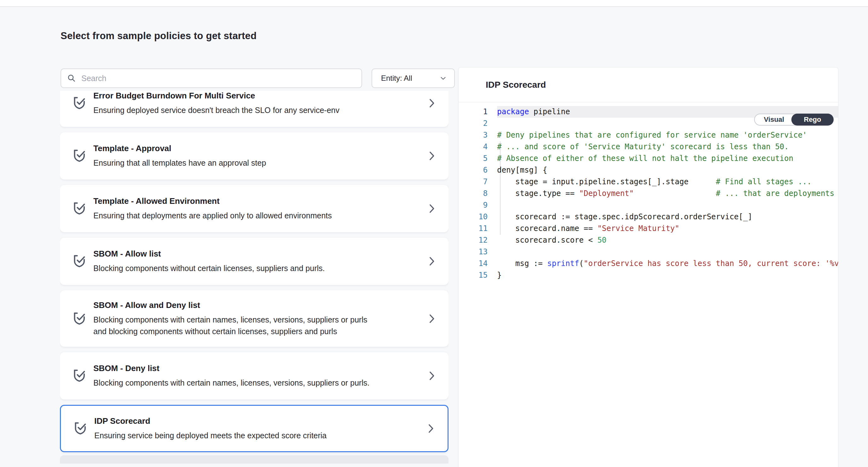 This screenshot has height=467, width=868. What do you see at coordinates (213, 201) in the screenshot?
I see `policy-title: Template - Allowed Environment` at bounding box center [213, 201].